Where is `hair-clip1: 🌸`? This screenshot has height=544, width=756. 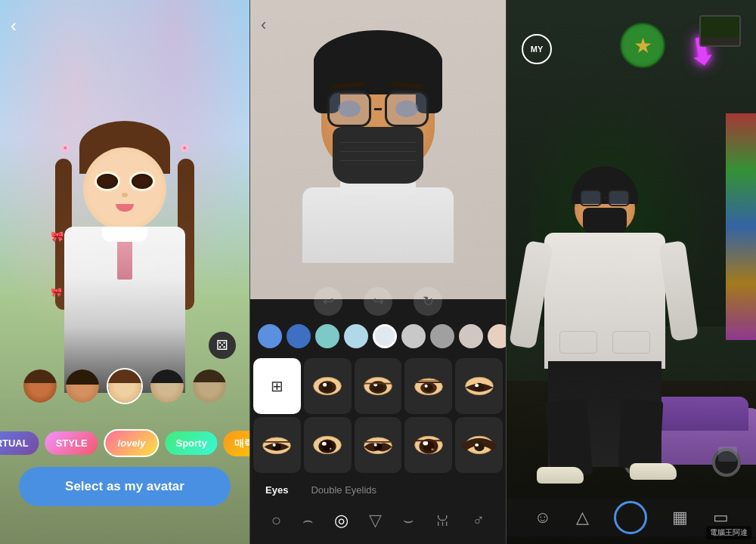
hair-clip1: 🌸 is located at coordinates (65, 148).